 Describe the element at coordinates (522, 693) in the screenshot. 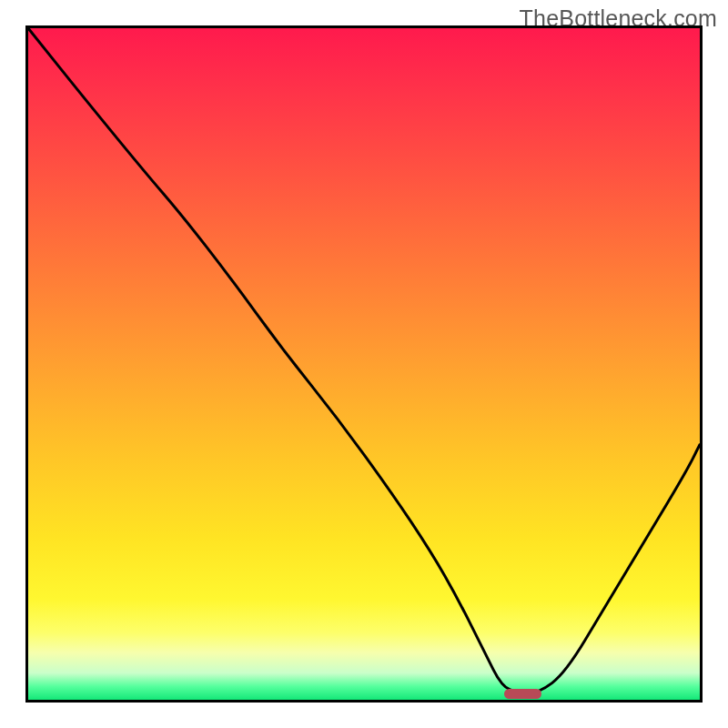

I see `optimal-marker` at that location.